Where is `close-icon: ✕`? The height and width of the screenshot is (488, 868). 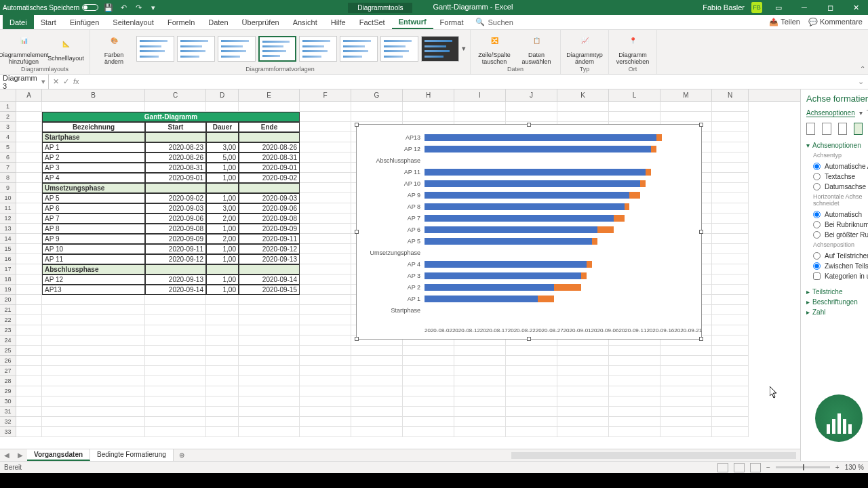
close-icon: ✕ is located at coordinates (856, 7).